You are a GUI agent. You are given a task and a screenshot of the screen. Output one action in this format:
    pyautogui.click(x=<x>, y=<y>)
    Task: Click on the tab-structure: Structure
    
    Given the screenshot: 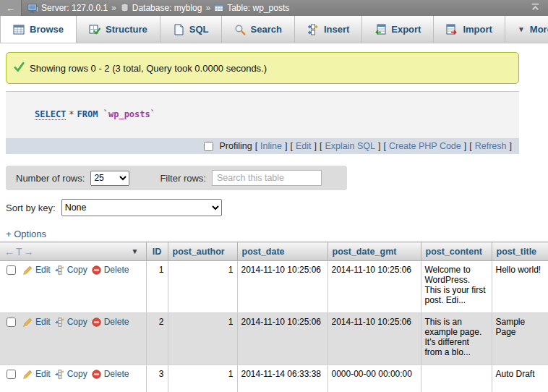 What is the action you would take?
    pyautogui.click(x=119, y=29)
    